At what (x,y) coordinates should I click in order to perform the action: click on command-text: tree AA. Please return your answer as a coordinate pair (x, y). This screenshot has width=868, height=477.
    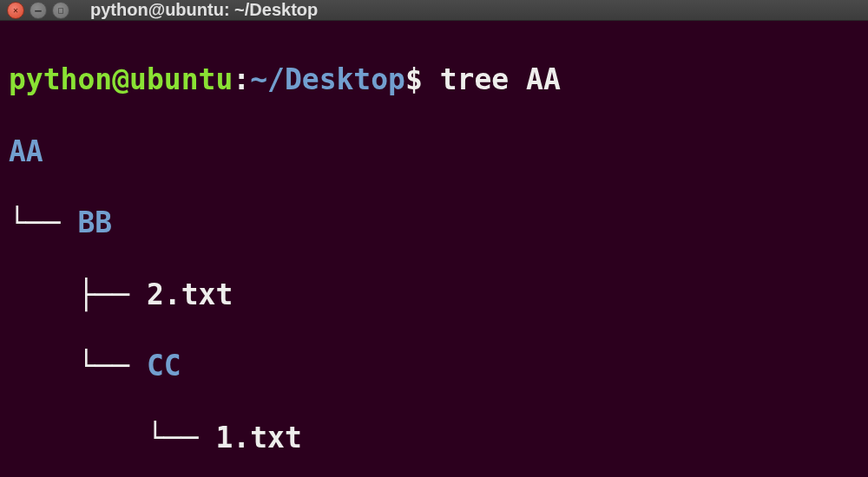
    Looking at the image, I should click on (500, 80).